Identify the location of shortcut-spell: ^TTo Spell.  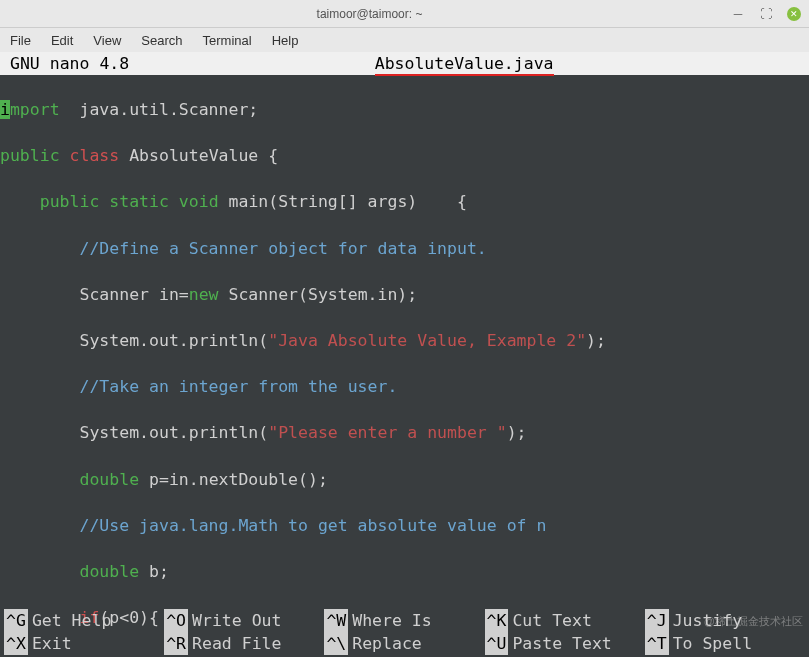
(725, 644).